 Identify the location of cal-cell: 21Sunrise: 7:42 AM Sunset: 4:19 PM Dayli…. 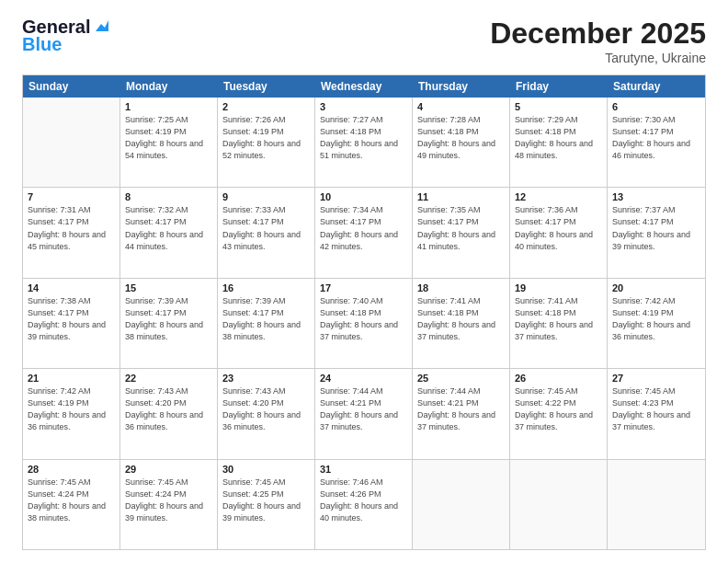
(72, 414).